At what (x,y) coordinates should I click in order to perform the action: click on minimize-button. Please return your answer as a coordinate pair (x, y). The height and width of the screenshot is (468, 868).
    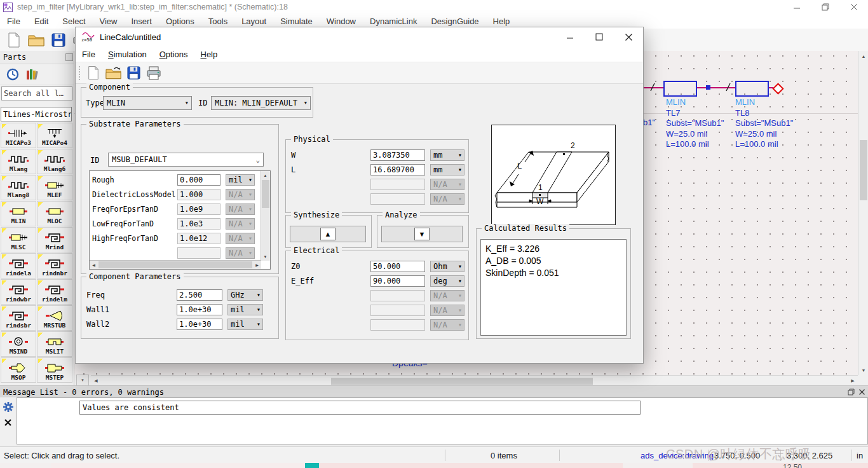
    Looking at the image, I should click on (797, 7).